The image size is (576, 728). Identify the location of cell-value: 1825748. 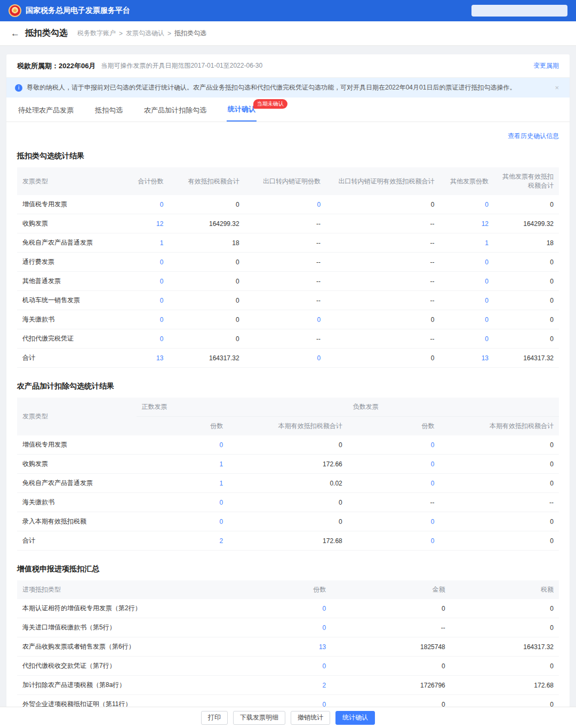
(391, 647).